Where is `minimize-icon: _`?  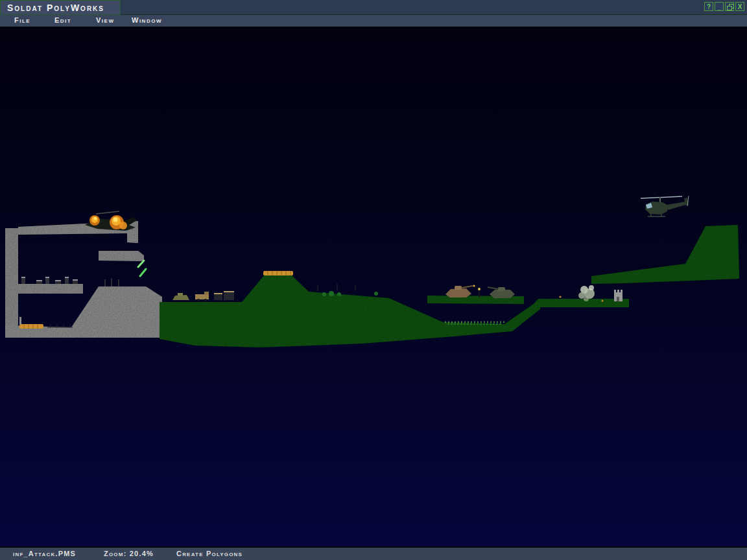
minimize-icon: _ is located at coordinates (719, 6).